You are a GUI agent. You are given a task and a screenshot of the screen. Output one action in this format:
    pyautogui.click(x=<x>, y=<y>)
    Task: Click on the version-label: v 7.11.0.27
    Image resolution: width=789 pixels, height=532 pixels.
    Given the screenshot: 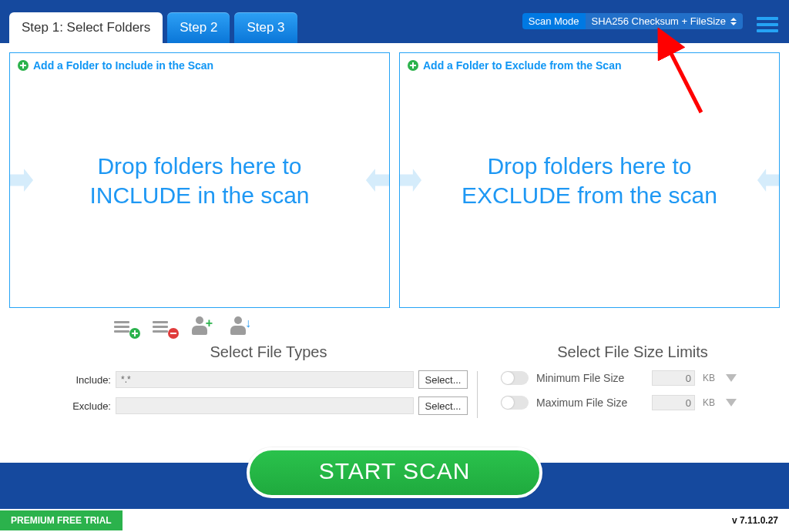 What is the action you would take?
    pyautogui.click(x=755, y=520)
    